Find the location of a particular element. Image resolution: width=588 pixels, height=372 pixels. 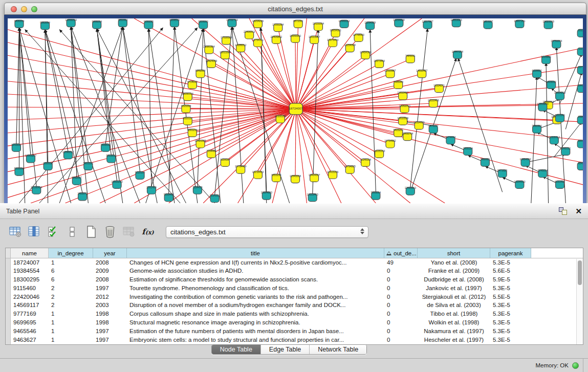

cell-pagerank: 5.5E-5 is located at coordinates (511, 297).